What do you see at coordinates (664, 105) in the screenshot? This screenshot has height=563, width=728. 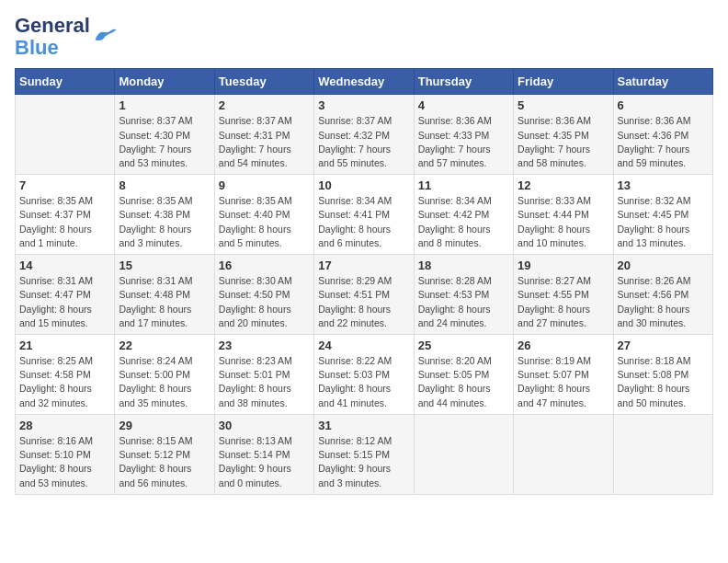 I see `day-number: 6` at bounding box center [664, 105].